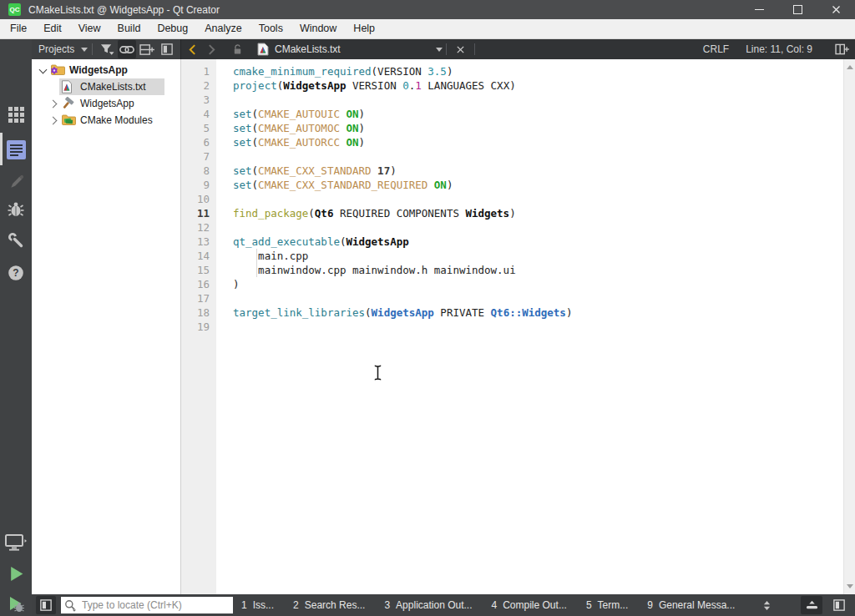  I want to click on output-tab-number: 9, so click(650, 605).